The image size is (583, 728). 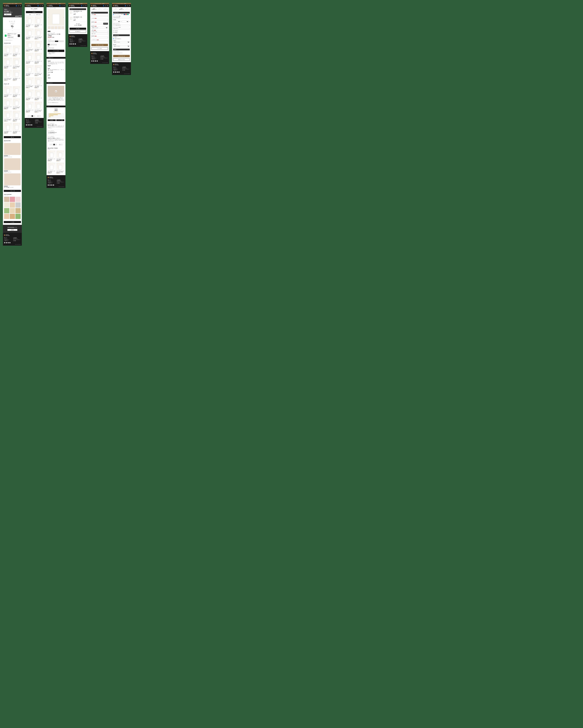 What do you see at coordinates (49, 45) in the screenshot?
I see `size-chip: S` at bounding box center [49, 45].